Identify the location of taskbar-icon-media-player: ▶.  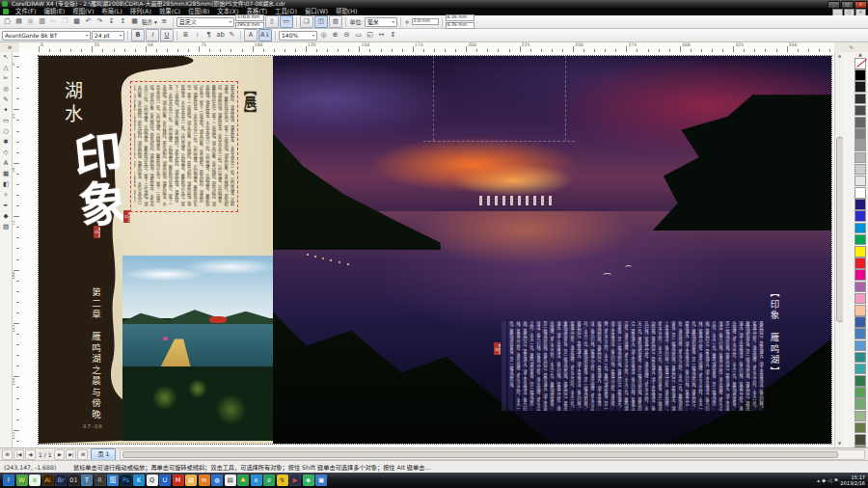
(295, 480).